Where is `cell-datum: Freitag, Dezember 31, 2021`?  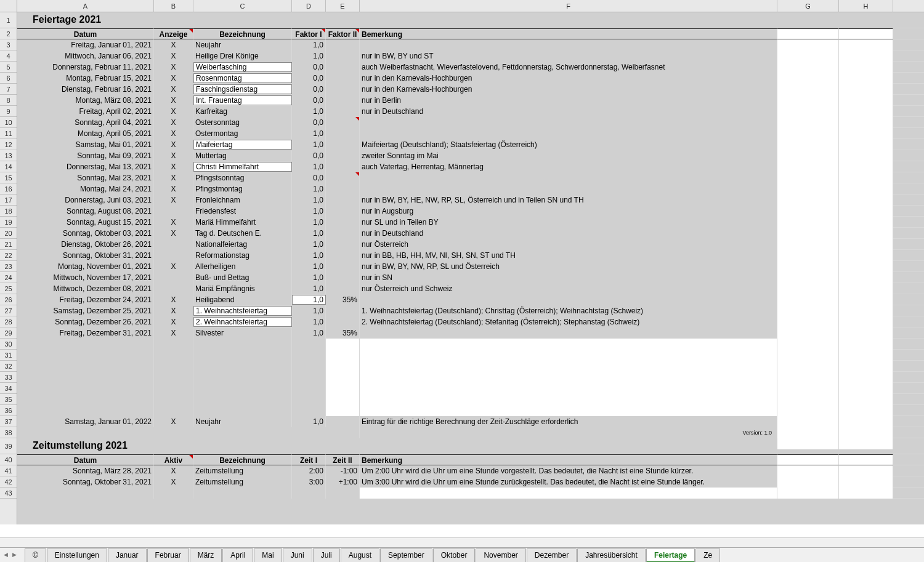 cell-datum: Freitag, Dezember 31, 2021 is located at coordinates (86, 333).